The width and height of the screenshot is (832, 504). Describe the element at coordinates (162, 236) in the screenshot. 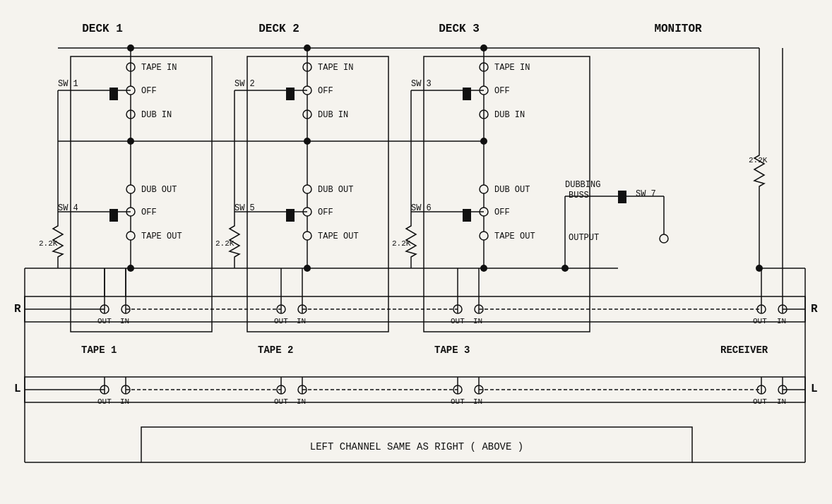

I see `deck1-tape-out-label: TAPE OUT` at that location.